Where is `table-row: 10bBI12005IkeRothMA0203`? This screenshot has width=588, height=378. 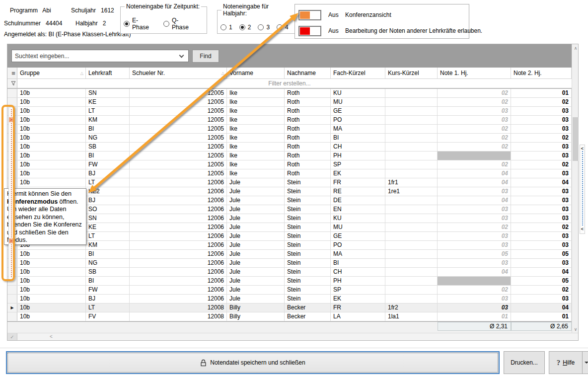 table-row: 10bBI12005IkeRothMA0203 is located at coordinates (290, 129).